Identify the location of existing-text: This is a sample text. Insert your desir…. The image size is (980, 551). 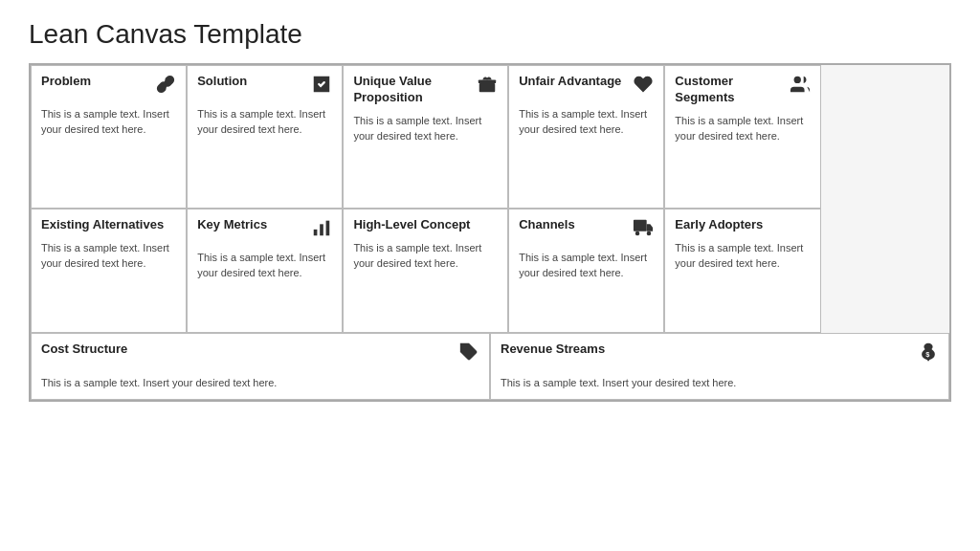
(109, 256).